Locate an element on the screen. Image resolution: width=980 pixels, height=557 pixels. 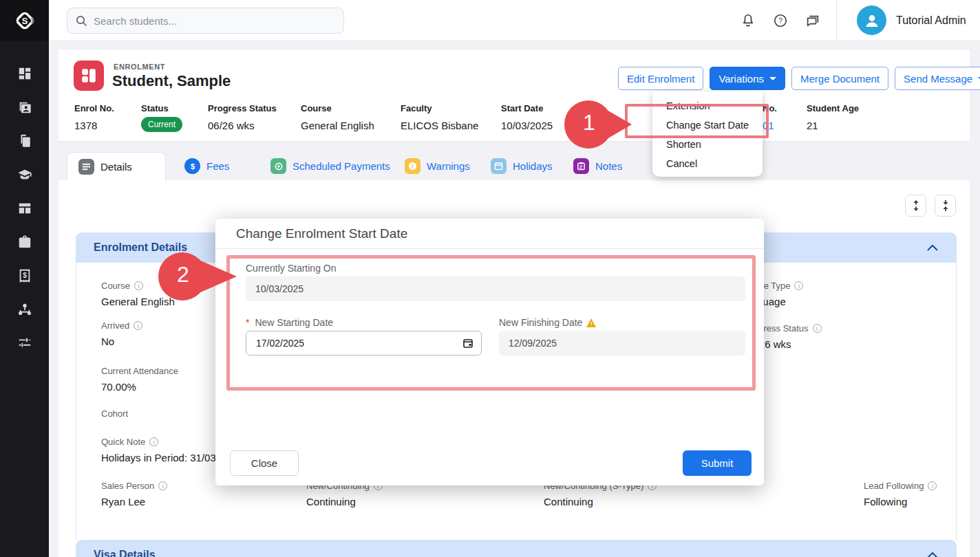
info-value: 1378 is located at coordinates (94, 125).